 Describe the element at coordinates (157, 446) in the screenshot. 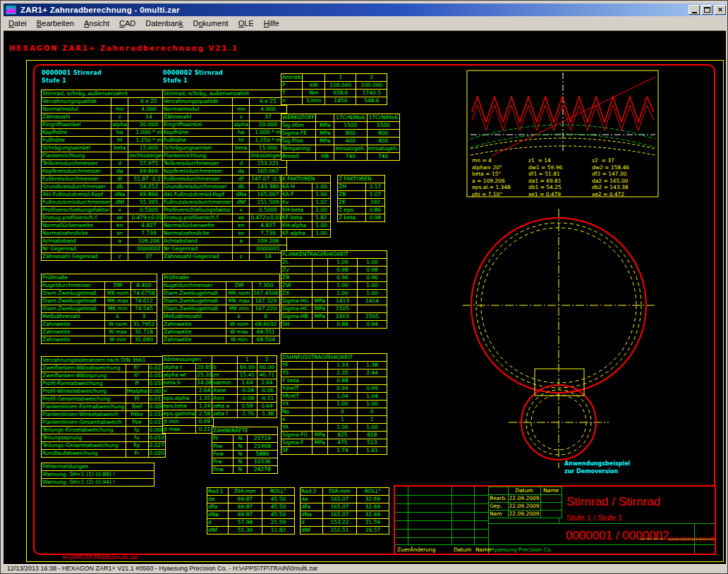

I see `table-cell: 0.027` at that location.